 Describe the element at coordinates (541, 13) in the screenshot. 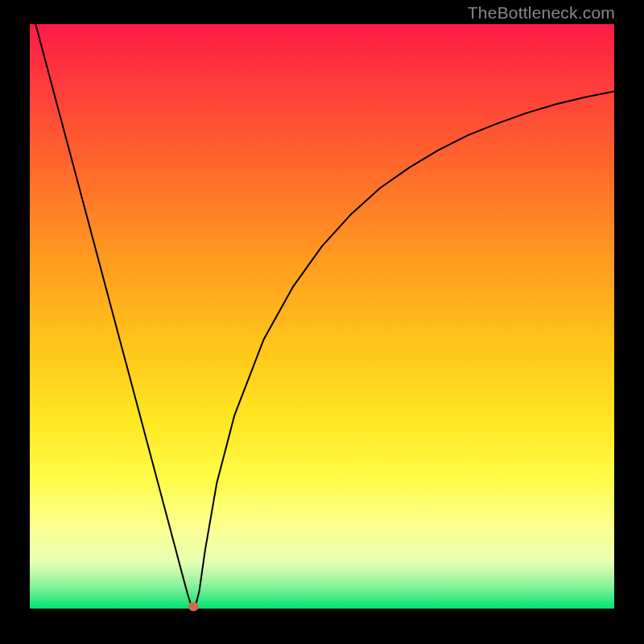

I see `watermark-text: TheBottleneck.com` at that location.